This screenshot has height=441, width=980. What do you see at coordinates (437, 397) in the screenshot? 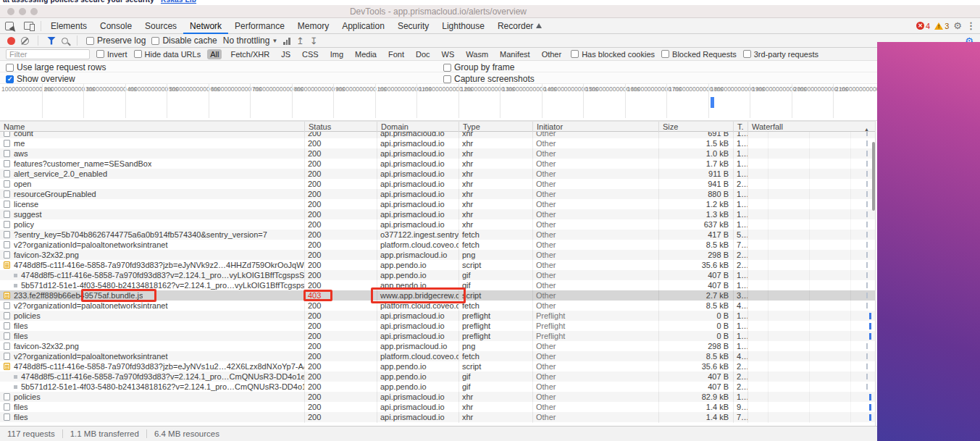
I see `request-row: policies200api.prismacloud.ioxhrOther82.…` at bounding box center [437, 397].